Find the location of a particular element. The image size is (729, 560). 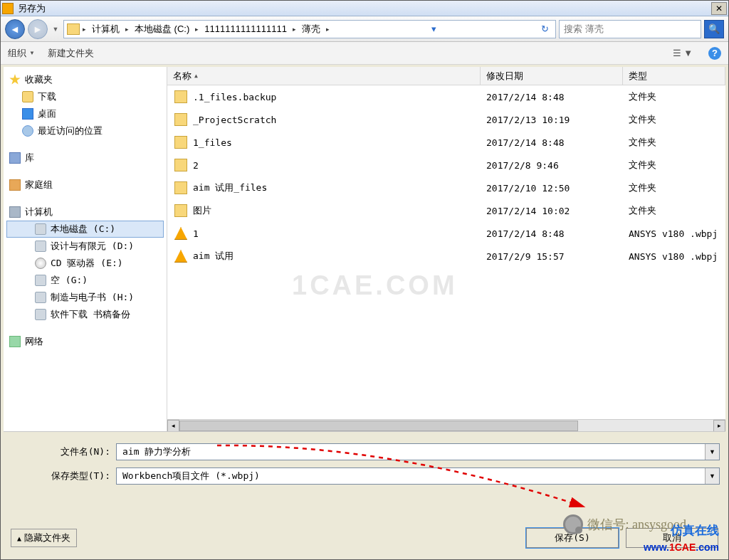

chevron-up-icon: ▲ is located at coordinates (19, 538).